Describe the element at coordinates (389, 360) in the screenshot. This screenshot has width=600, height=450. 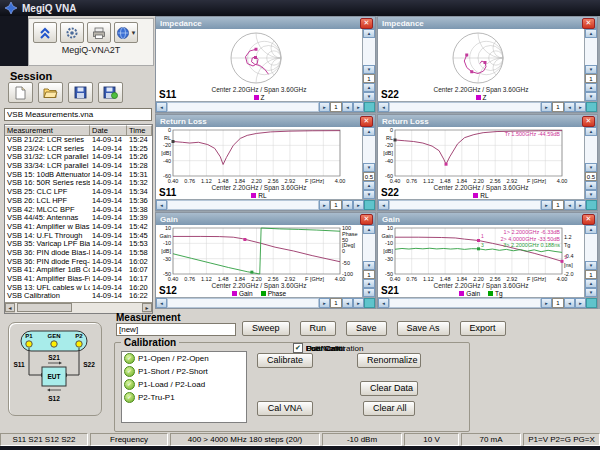
I see `renormalize-button: Renormalize` at that location.